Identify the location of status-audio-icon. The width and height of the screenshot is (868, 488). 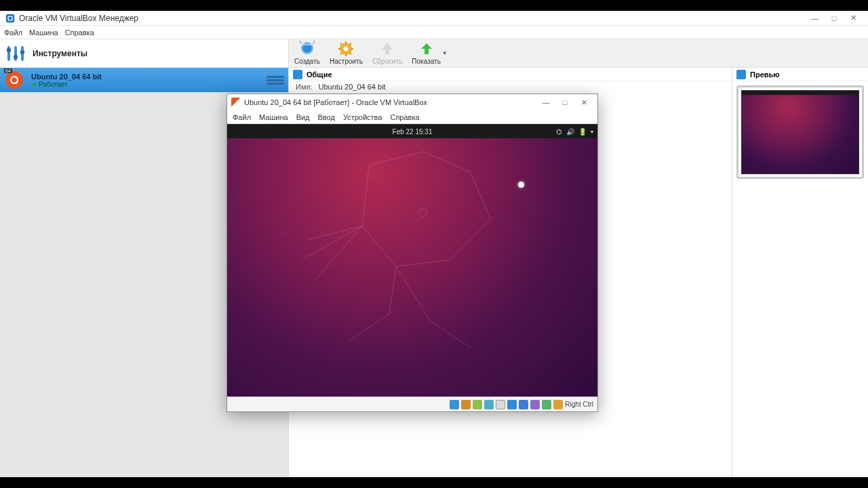
(477, 405).